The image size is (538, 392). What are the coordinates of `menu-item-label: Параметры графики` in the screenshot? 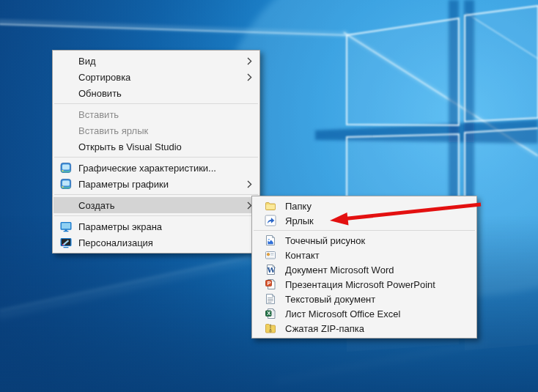 It's located at (123, 185).